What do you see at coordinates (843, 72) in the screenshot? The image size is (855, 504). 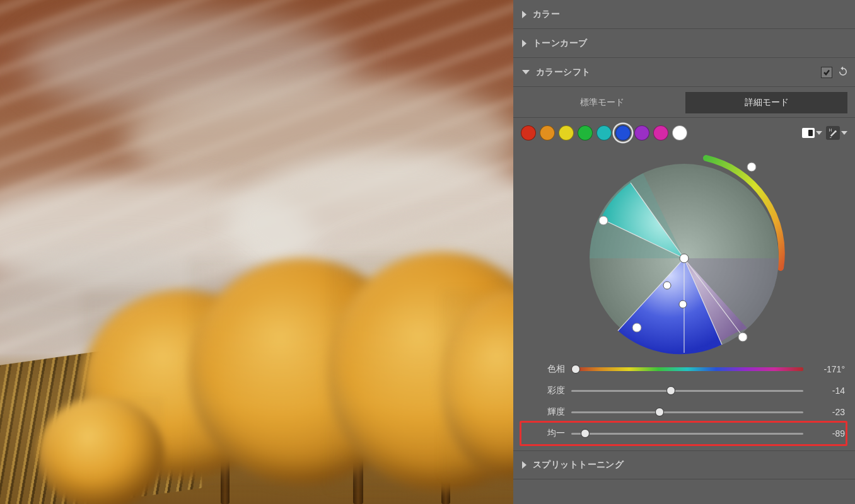 I see `reset-button` at bounding box center [843, 72].